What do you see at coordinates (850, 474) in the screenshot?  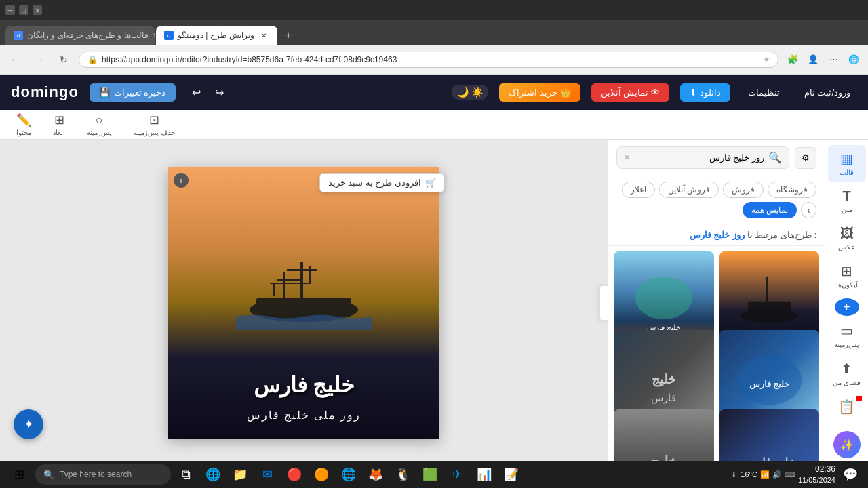 I see `notification-icon: 💬` at bounding box center [850, 474].